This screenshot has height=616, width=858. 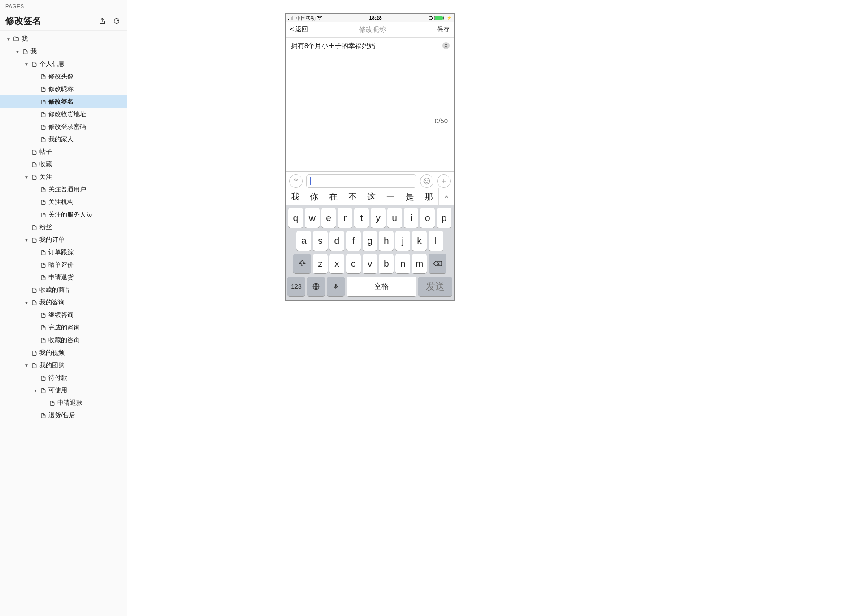 I want to click on candidate-more-icon, so click(x=446, y=197).